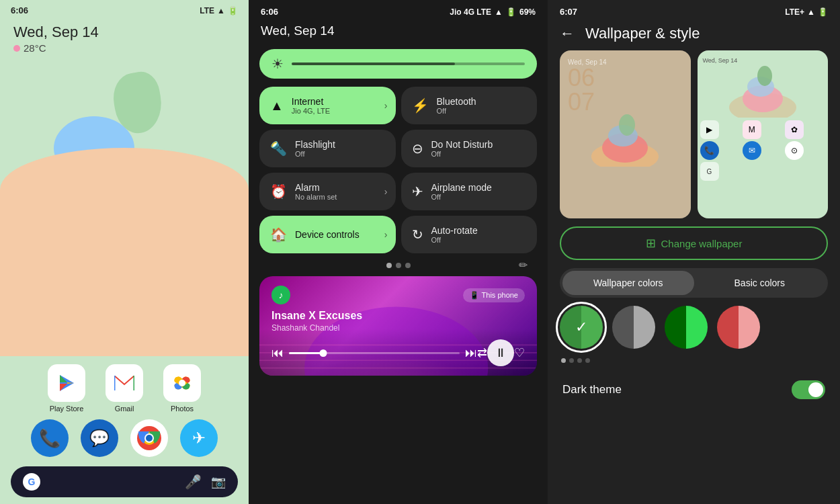 The width and height of the screenshot is (840, 504). I want to click on tile-airplane-subtitle: Off, so click(462, 197).